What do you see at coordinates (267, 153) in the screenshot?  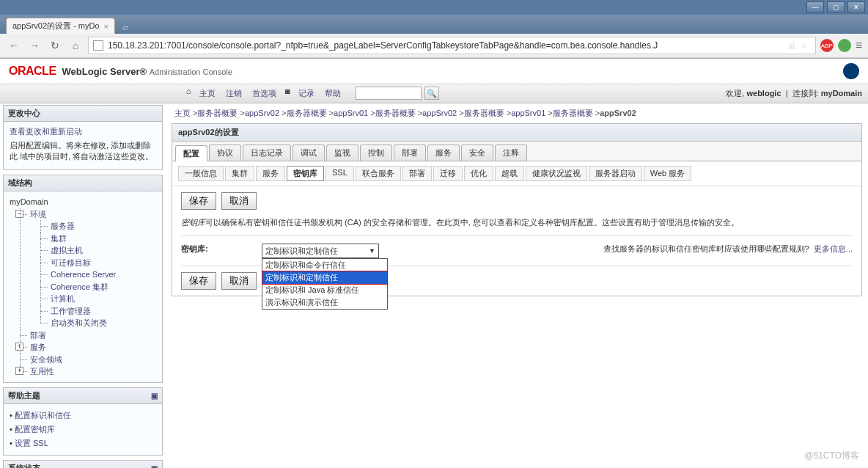 I see `tab-2: 日志记录` at bounding box center [267, 153].